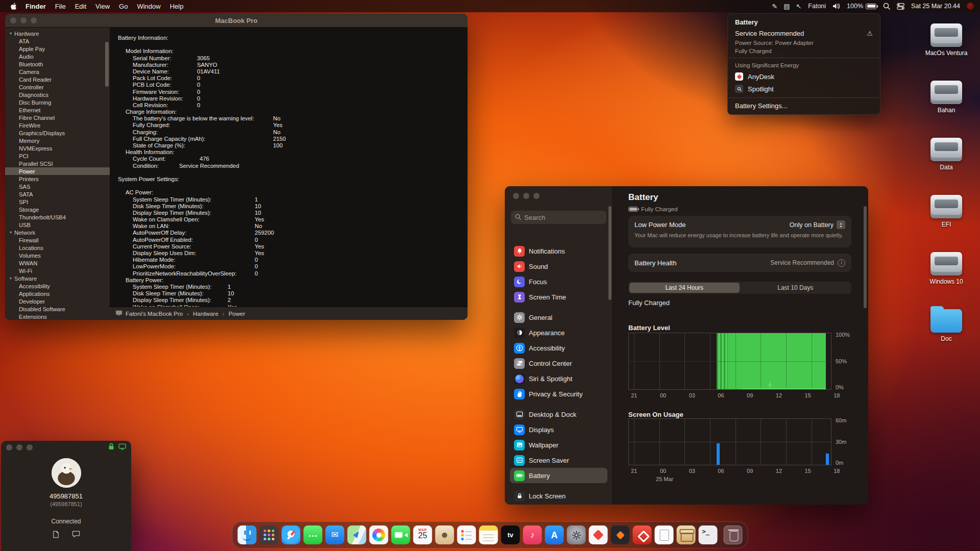 This screenshot has width=980, height=551. Describe the element at coordinates (796, 288) in the screenshot. I see `tab-last-10-days: Last 10 Days` at that location.